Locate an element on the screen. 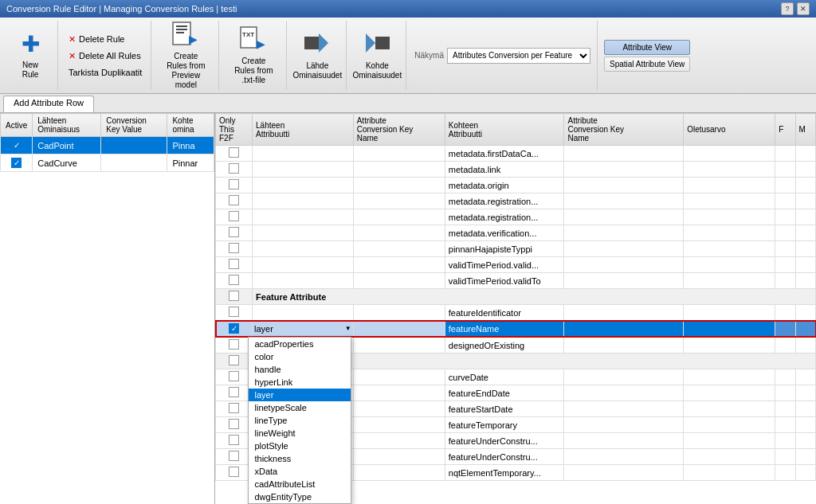 The image size is (816, 504). attr-table-row: metadata.origin is located at coordinates (516, 186).